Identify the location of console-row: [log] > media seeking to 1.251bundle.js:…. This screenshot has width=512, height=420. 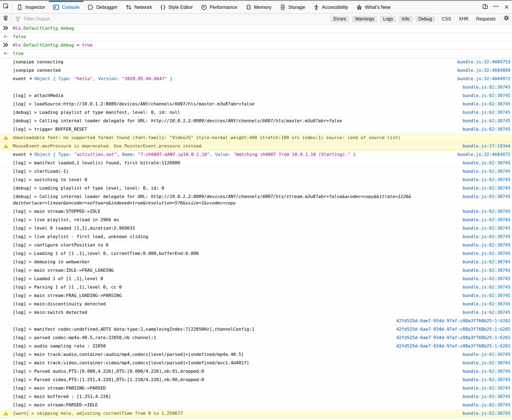
(256, 419).